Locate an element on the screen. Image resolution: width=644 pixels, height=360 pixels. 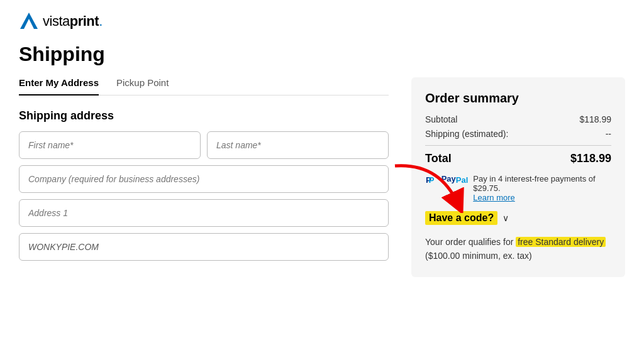
free-delivery-text: Your order qualifies for free Standard d… is located at coordinates (518, 249).